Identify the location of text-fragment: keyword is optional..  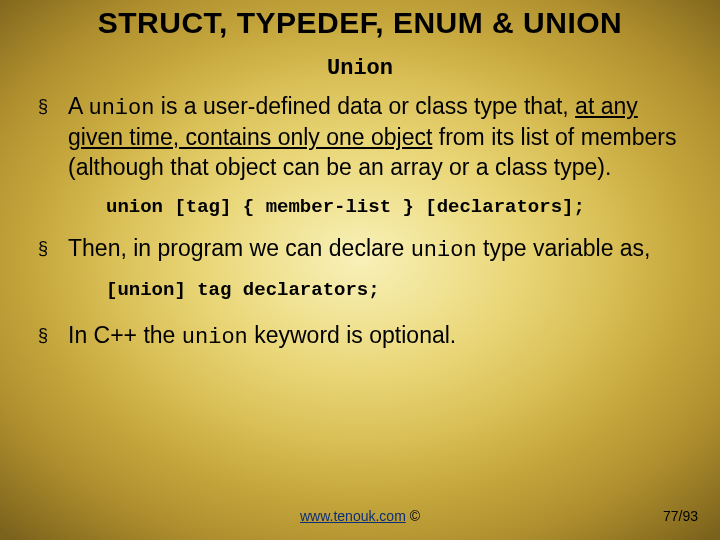
(352, 335).